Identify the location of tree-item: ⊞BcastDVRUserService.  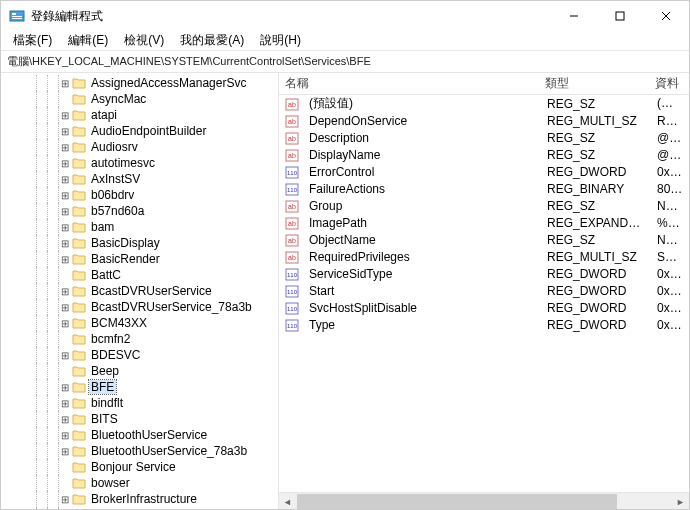
(140, 291).